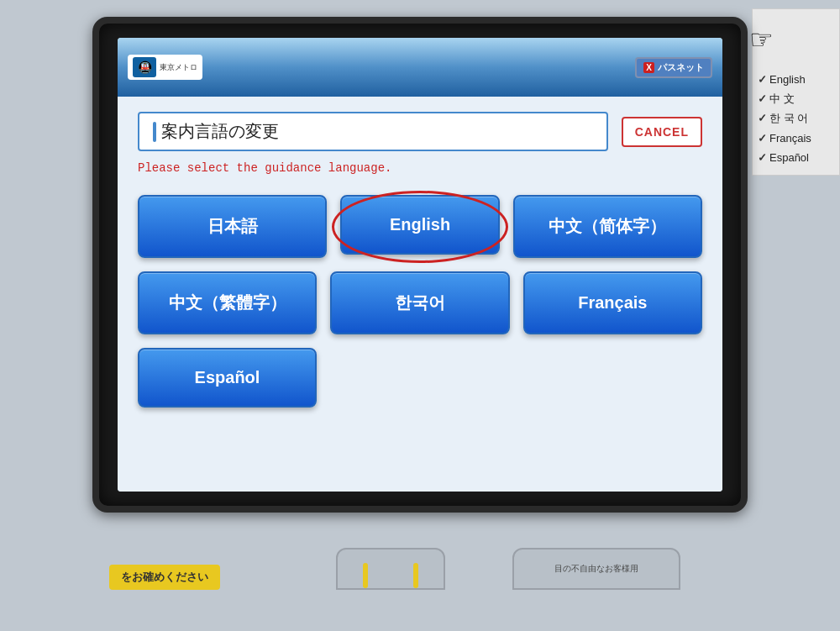  I want to click on english-button-wrapper: English, so click(420, 227).